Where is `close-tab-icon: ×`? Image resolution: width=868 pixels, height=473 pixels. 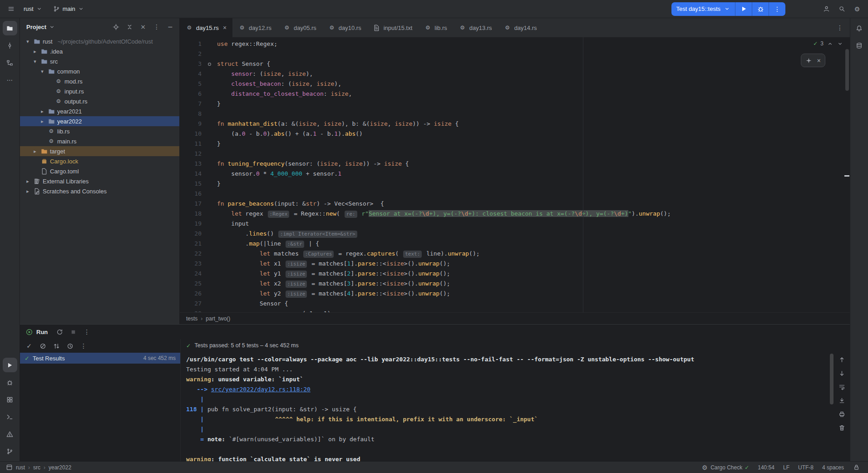
close-tab-icon: × is located at coordinates (225, 28).